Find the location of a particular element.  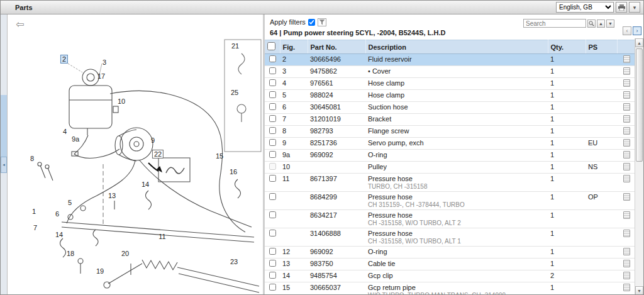

table-row: 149485754Gcp clip2 is located at coordinates (450, 277).